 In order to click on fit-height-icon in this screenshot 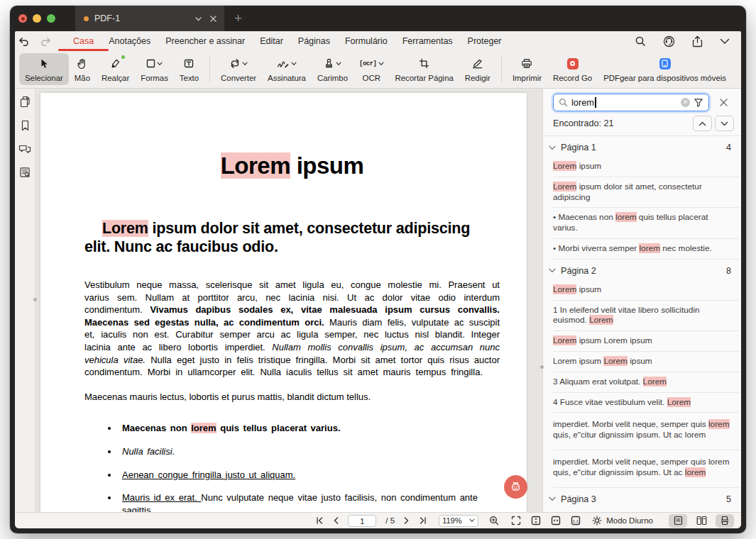, I will do `click(536, 521)`.